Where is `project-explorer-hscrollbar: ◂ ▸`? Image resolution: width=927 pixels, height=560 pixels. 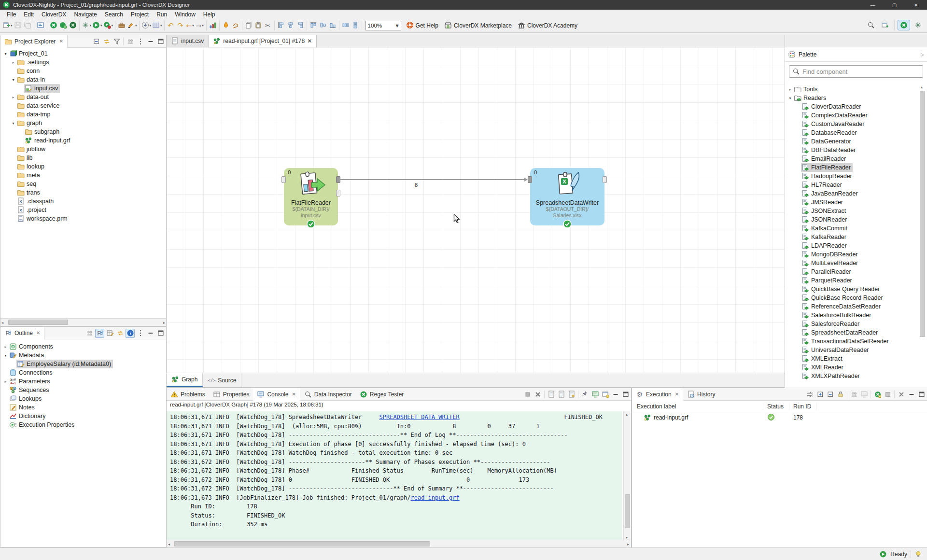 project-explorer-hscrollbar: ◂ ▸ is located at coordinates (83, 322).